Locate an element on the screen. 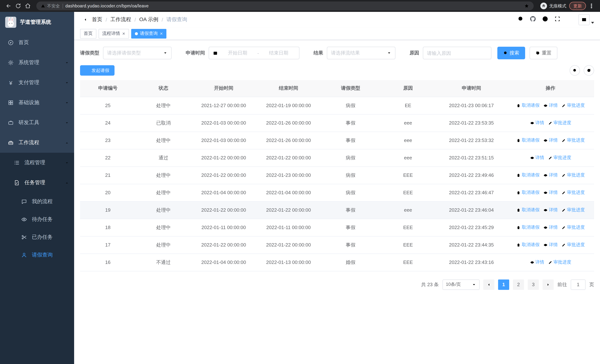 The height and width of the screenshot is (364, 600). page-button-3: 3 is located at coordinates (533, 284).